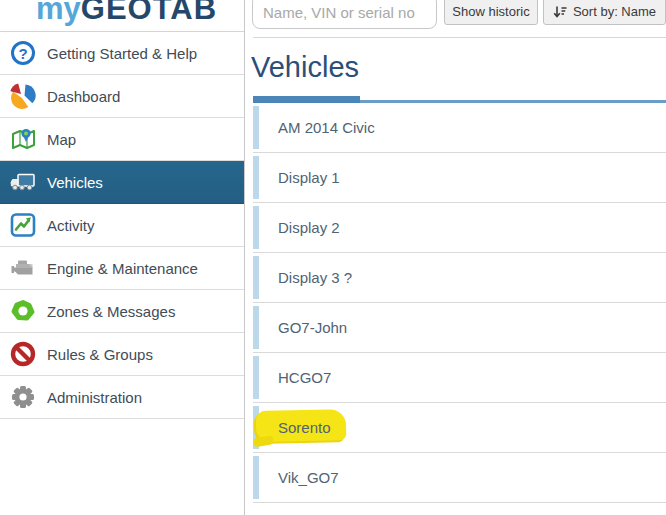  I want to click on engine-icon, so click(23, 268).